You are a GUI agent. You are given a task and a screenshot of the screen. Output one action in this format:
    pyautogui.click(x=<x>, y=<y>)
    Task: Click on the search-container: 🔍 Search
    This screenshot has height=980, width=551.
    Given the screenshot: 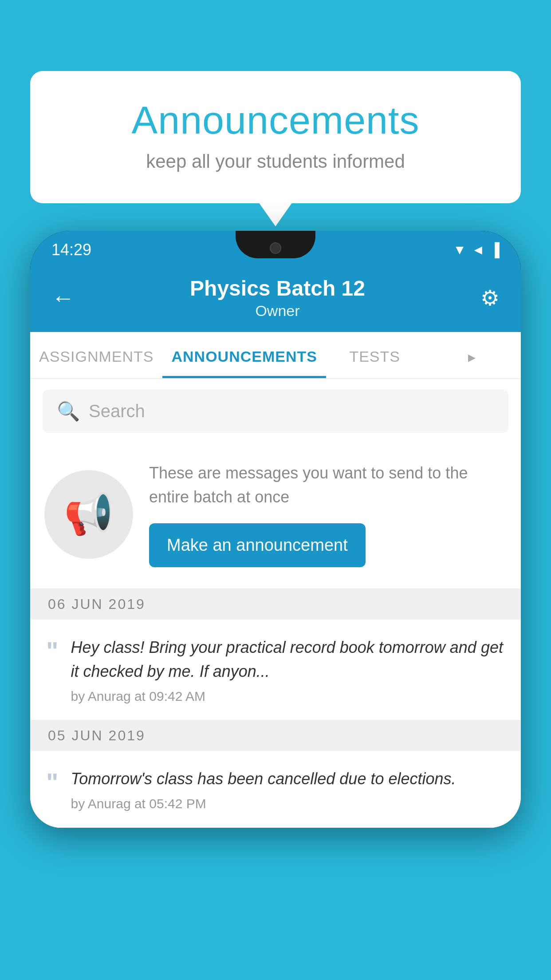 What is the action you would take?
    pyautogui.click(x=276, y=411)
    